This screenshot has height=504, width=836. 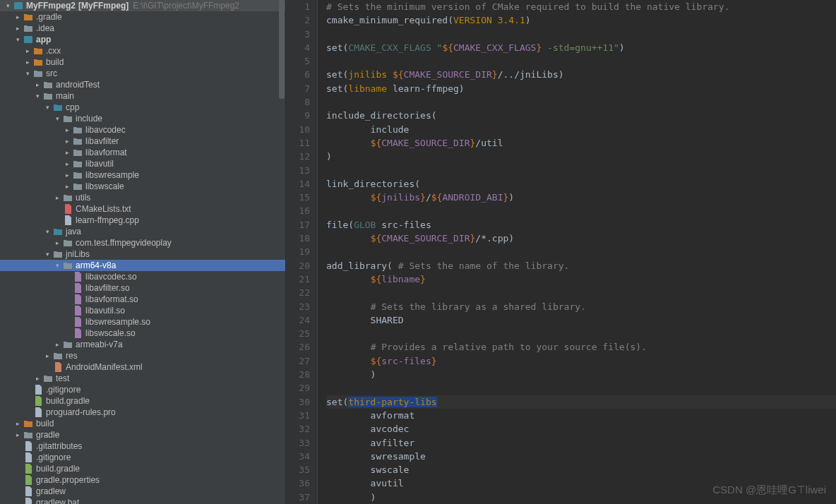 I want to click on tree-row: ▾main, so click(x=143, y=96).